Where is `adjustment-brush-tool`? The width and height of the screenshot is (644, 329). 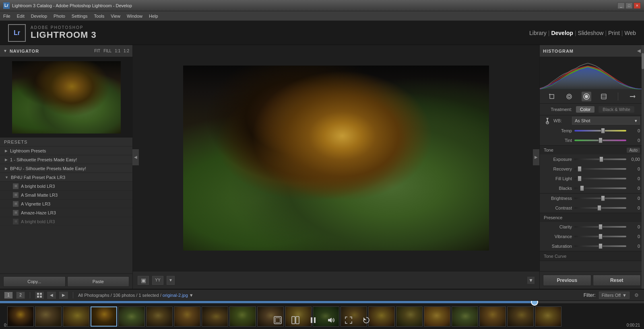
adjustment-brush-tool is located at coordinates (586, 97).